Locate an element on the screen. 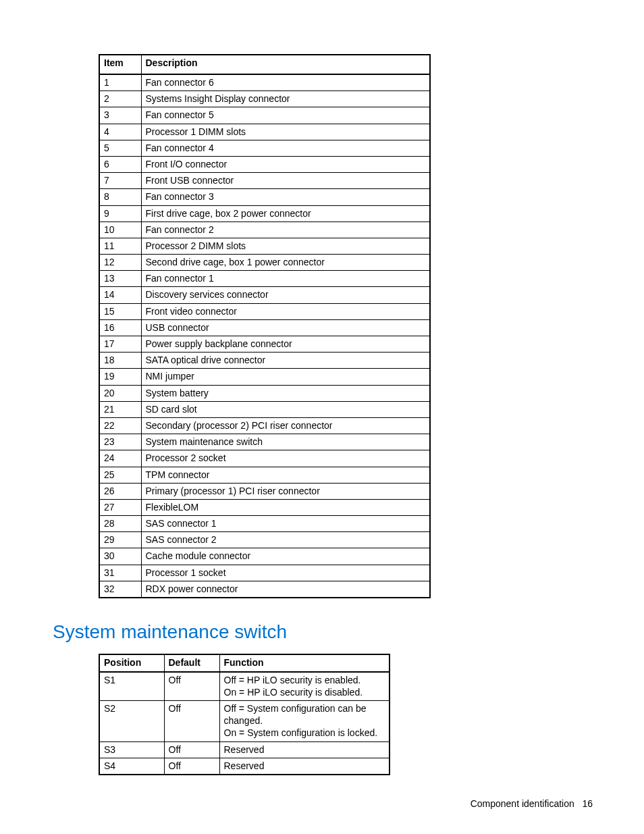  cell-item: 5 is located at coordinates (120, 148).